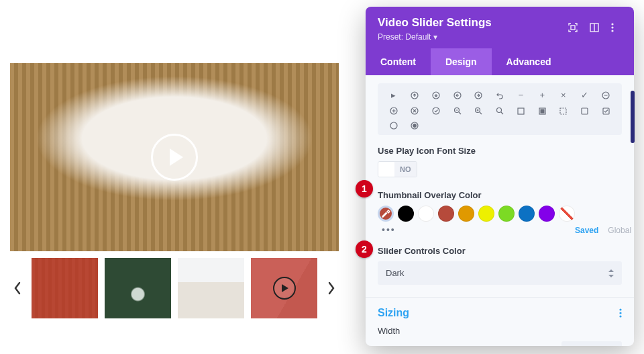 This screenshot has height=354, width=644. Describe the element at coordinates (573, 28) in the screenshot. I see `expand-frame-icon` at that location.